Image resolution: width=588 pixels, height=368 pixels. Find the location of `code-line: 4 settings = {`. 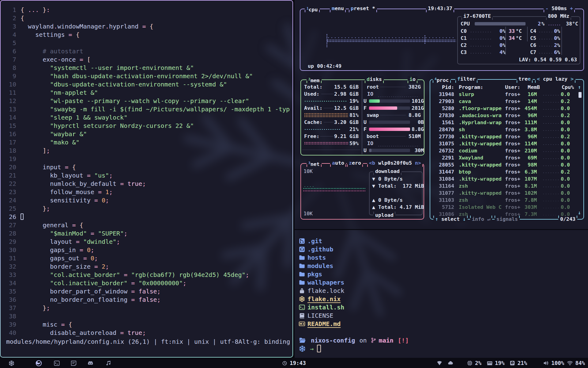

code-line: 4 settings = { is located at coordinates (146, 35).